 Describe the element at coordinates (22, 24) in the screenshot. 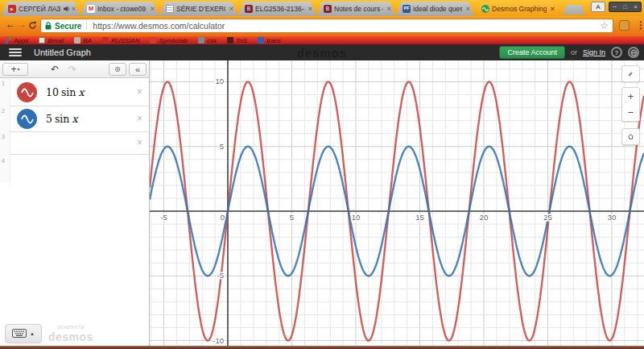

I see `forward-icon: →` at that location.